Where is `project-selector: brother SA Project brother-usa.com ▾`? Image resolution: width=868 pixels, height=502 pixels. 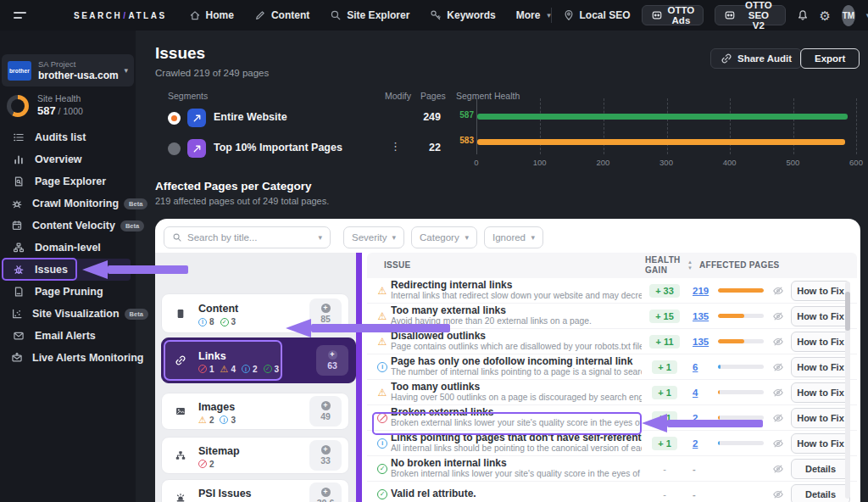 project-selector: brother SA Project brother-usa.com ▾ is located at coordinates (68, 70).